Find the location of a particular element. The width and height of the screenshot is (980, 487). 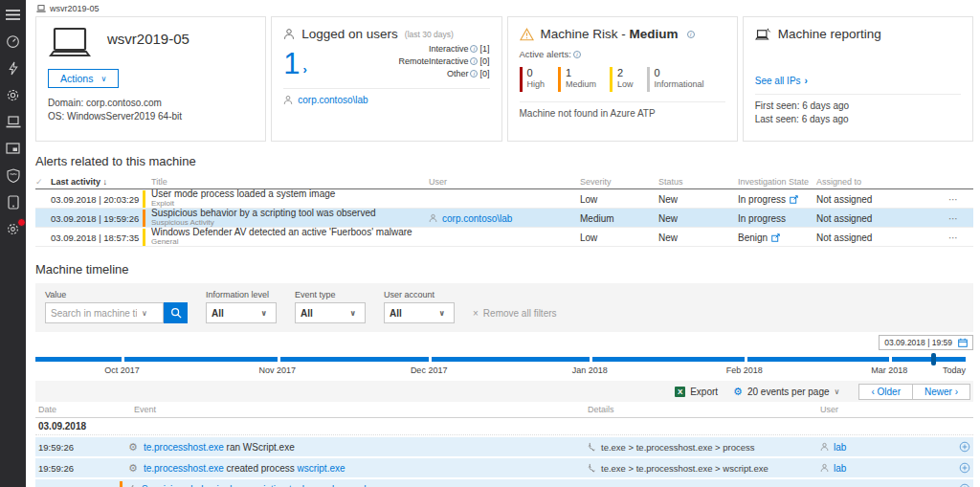

timeline-search-input is located at coordinates (94, 314).